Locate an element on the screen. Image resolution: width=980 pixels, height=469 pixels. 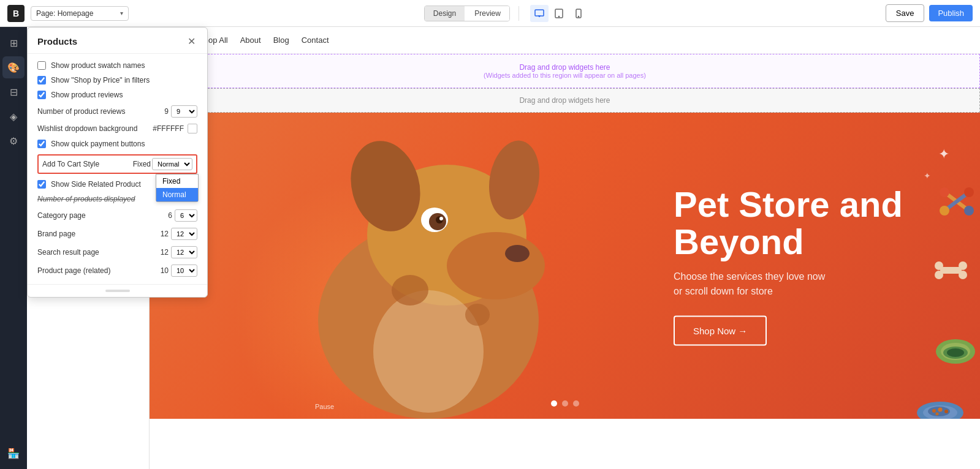
nav-contact: Contact is located at coordinates (315, 40).